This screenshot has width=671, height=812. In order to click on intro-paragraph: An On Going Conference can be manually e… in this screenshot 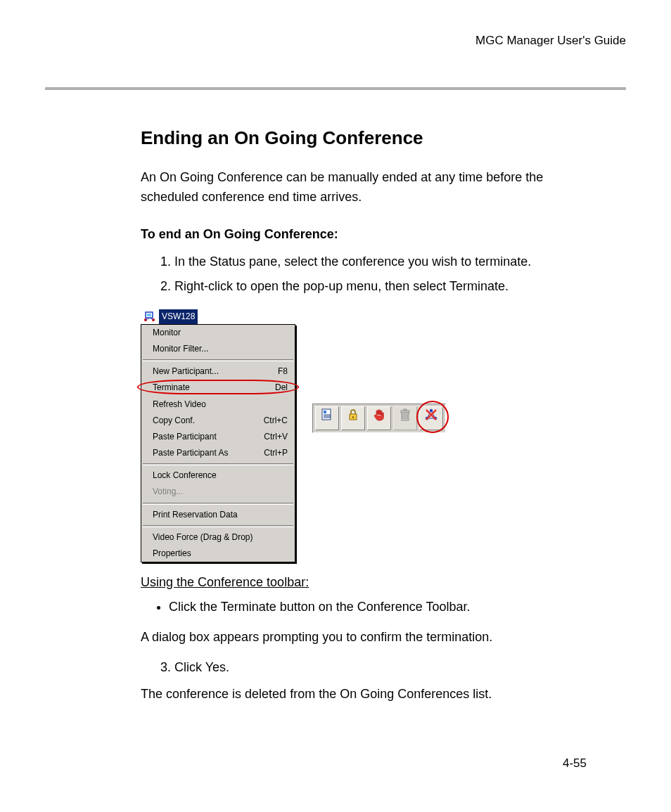, I will do `click(364, 188)`.